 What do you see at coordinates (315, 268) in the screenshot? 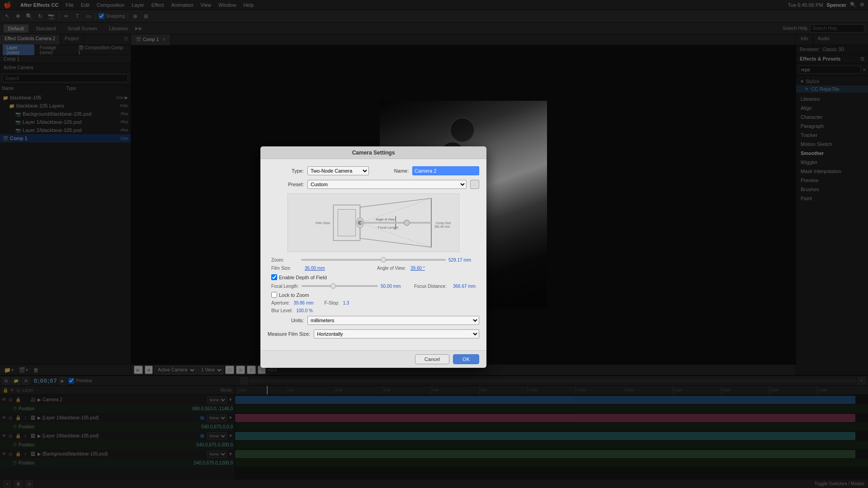
I see `film-size-value: 36.00 mm` at bounding box center [315, 268].